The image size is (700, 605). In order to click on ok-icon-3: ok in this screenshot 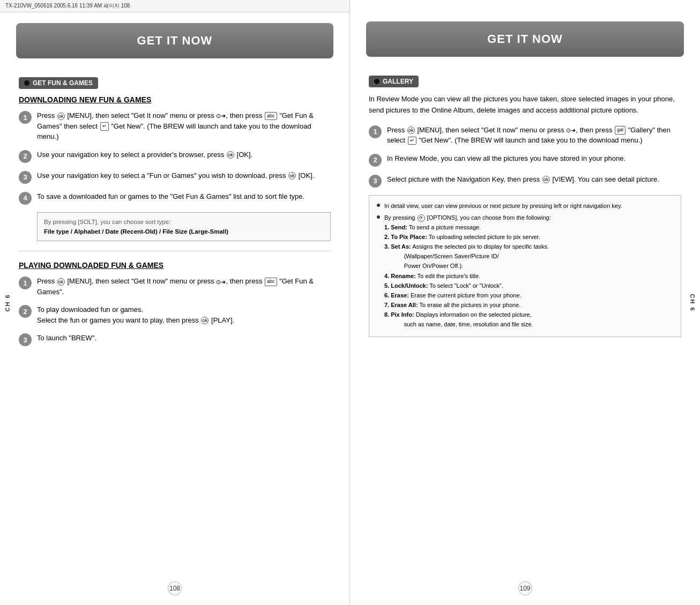, I will do `click(292, 176)`.